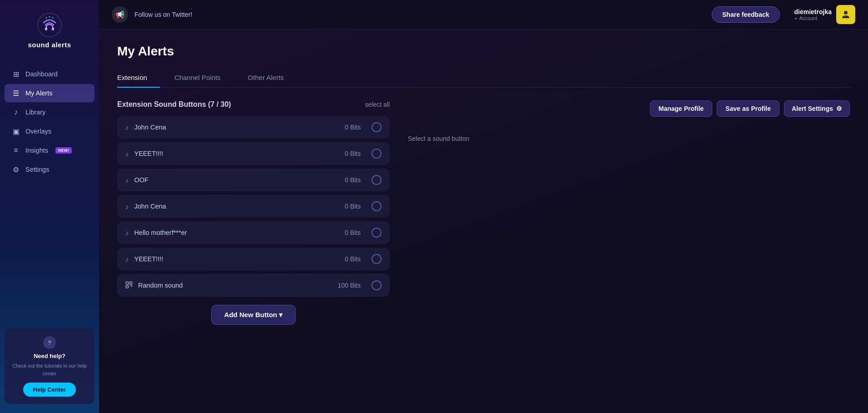 The height and width of the screenshot is (413, 868). What do you see at coordinates (253, 315) in the screenshot?
I see `add-button-row: Add New Button ▾` at bounding box center [253, 315].